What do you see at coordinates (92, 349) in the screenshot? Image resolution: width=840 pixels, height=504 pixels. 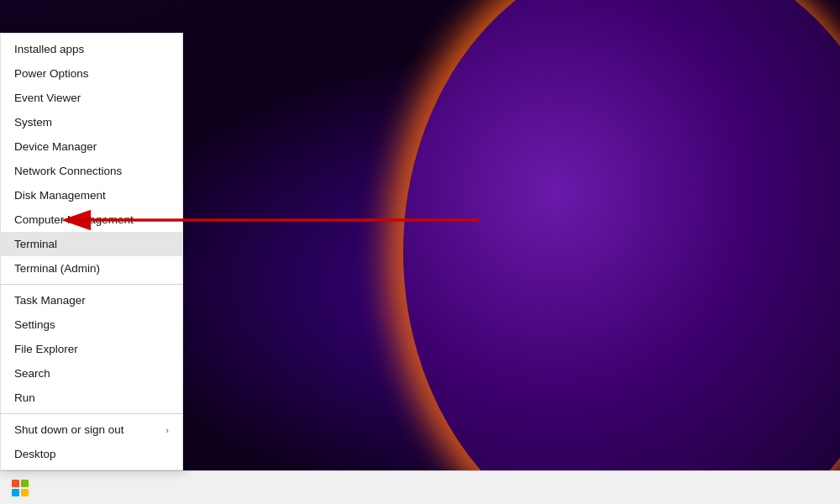 I see `menu-item-file-explorer: File Explorer` at bounding box center [92, 349].